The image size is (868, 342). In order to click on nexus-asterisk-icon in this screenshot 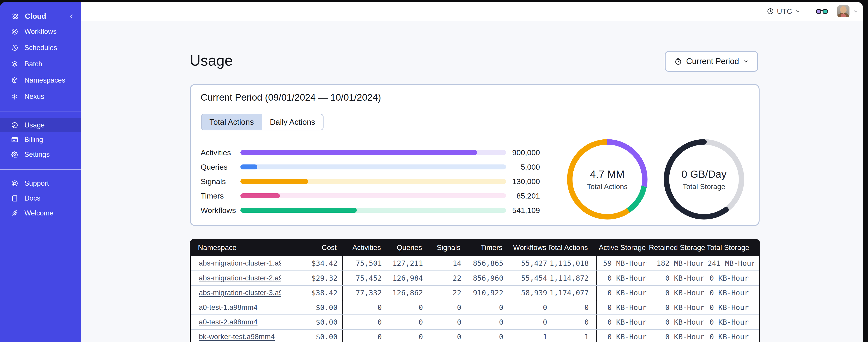, I will do `click(15, 96)`.